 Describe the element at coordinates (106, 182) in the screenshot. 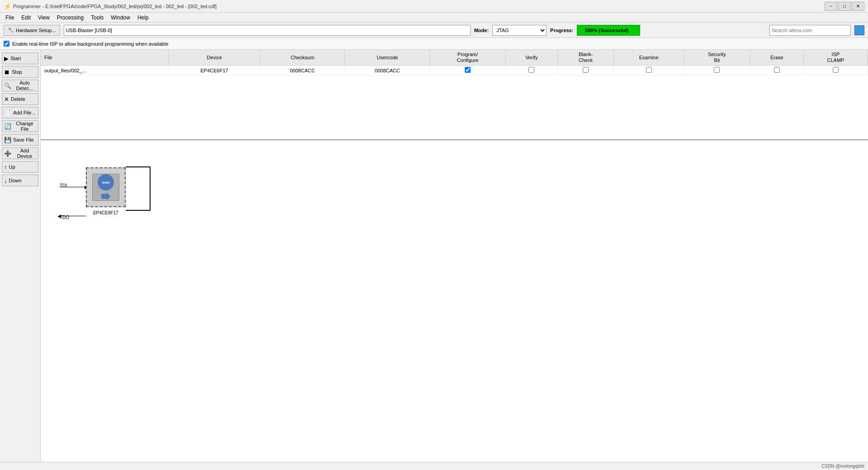

I see `intel-logo: intel` at that location.